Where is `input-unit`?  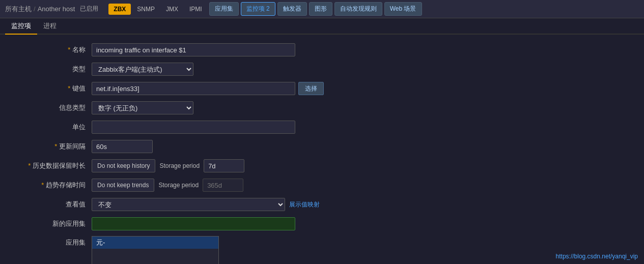 input-unit is located at coordinates (193, 127).